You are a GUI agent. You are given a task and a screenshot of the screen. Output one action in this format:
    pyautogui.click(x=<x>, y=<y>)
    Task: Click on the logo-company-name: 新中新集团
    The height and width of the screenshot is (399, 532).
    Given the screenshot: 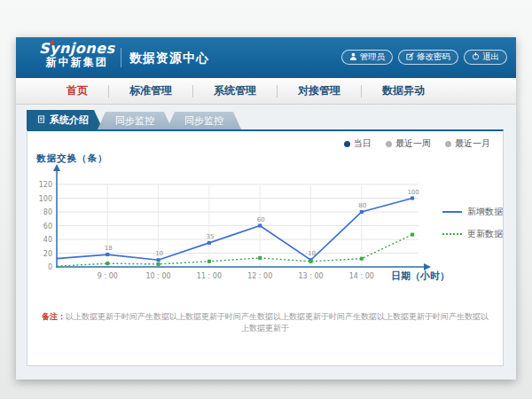 What is the action you would take?
    pyautogui.click(x=77, y=62)
    